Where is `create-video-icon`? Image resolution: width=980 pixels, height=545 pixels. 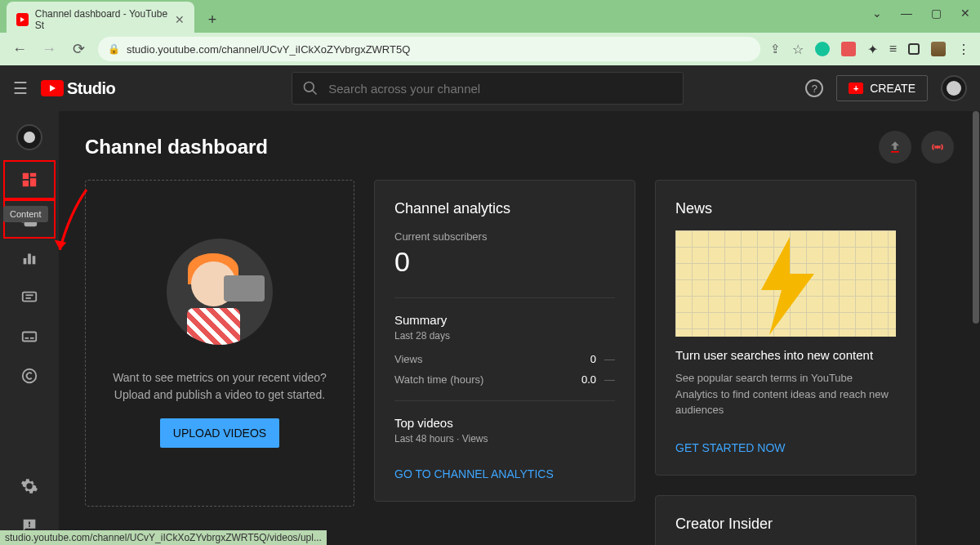
create-video-icon is located at coordinates (856, 88).